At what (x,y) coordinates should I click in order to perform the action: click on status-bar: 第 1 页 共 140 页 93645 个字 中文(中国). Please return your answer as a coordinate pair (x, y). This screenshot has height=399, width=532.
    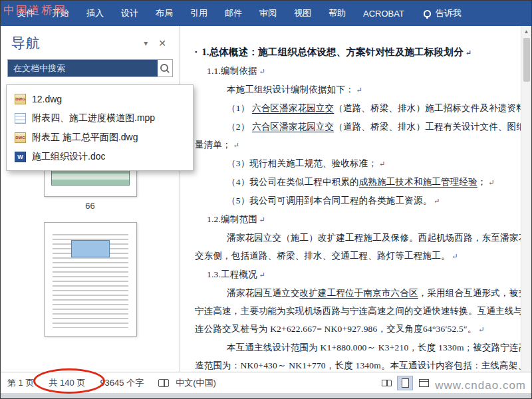
    Looking at the image, I should click on (266, 382).